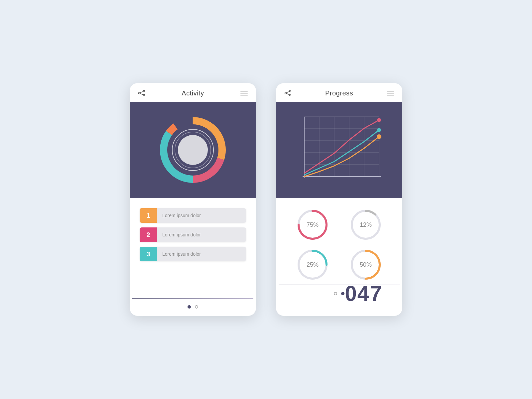 This screenshot has width=532, height=399. Describe the element at coordinates (313, 225) in the screenshot. I see `label-75: 75%` at that location.